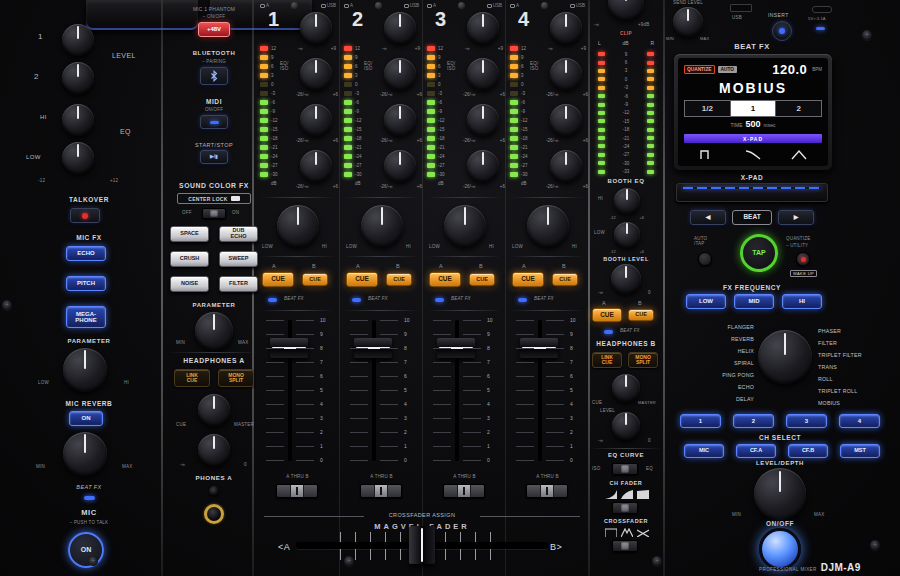  What do you see at coordinates (214, 30) in the screenshot?
I see `phantom-48v-button: +48V` at bounding box center [214, 30].